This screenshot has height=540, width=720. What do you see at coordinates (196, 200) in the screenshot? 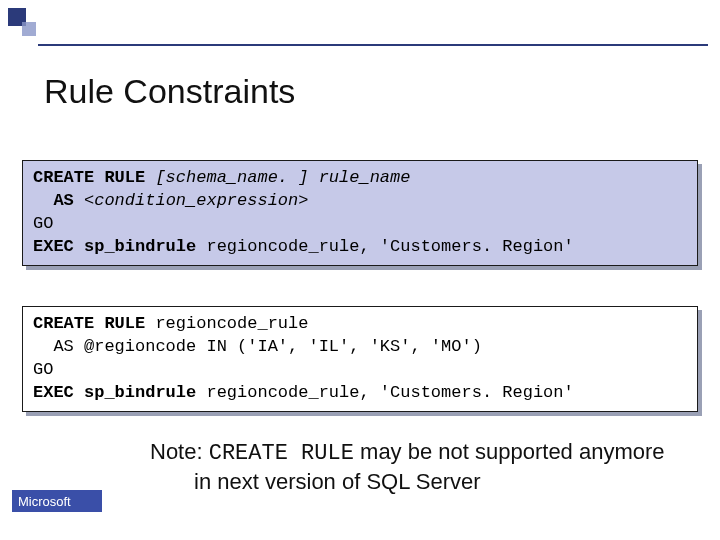
I see `code-italic: <condition_expression>` at bounding box center [196, 200].